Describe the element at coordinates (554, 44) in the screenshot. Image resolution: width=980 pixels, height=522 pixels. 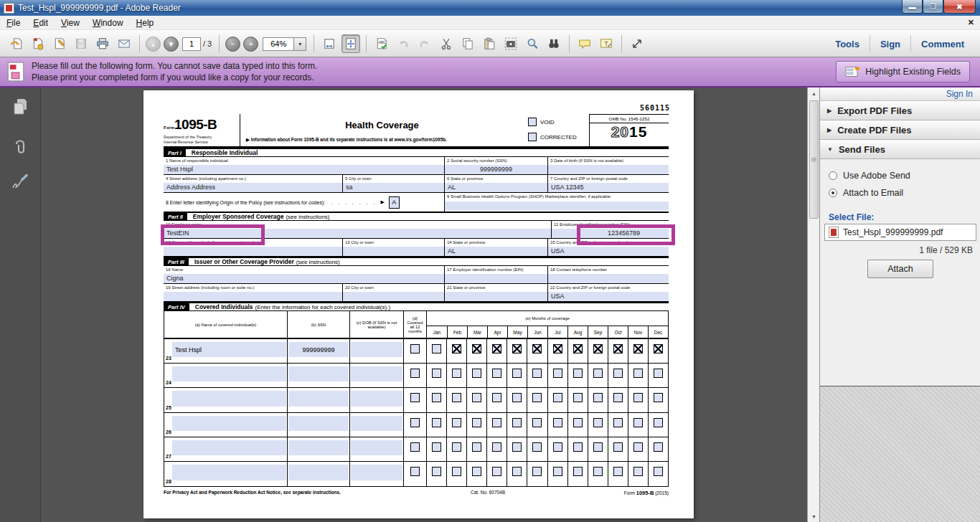
I see `find-button` at that location.